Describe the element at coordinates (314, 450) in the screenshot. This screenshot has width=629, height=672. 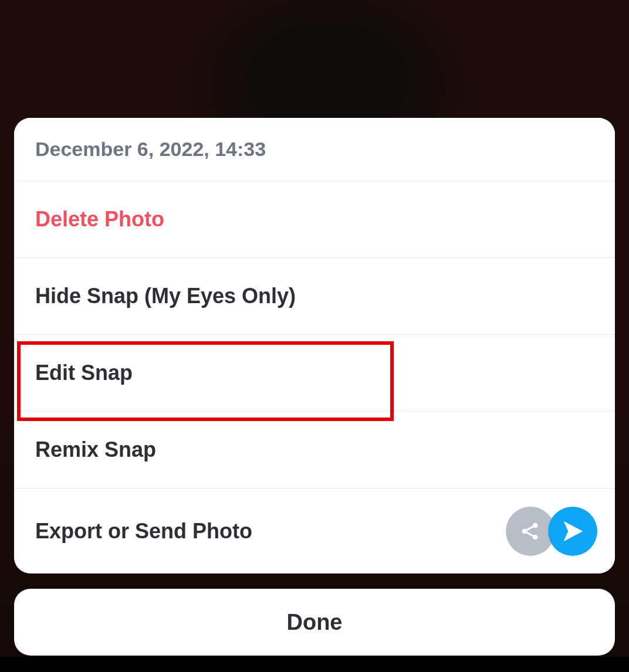
I see `remix-snap-button: Remix Snap` at that location.